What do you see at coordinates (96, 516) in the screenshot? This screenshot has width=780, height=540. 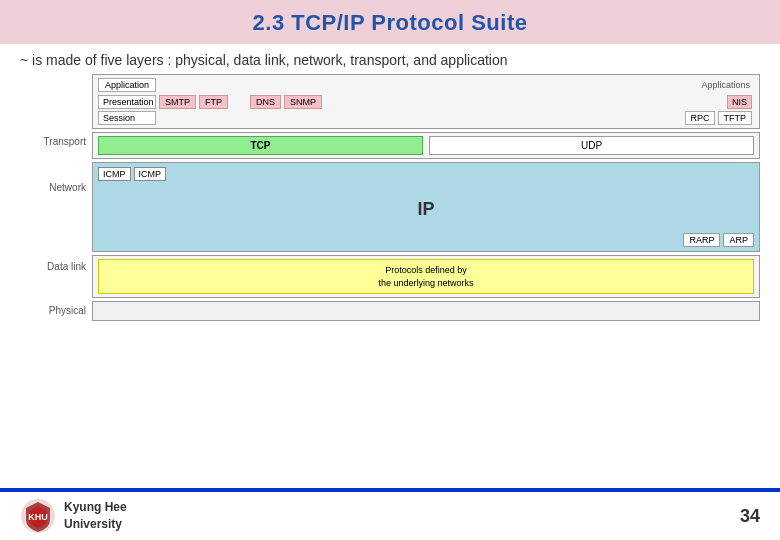 I see `university-name: Kyung Hee University` at bounding box center [96, 516].